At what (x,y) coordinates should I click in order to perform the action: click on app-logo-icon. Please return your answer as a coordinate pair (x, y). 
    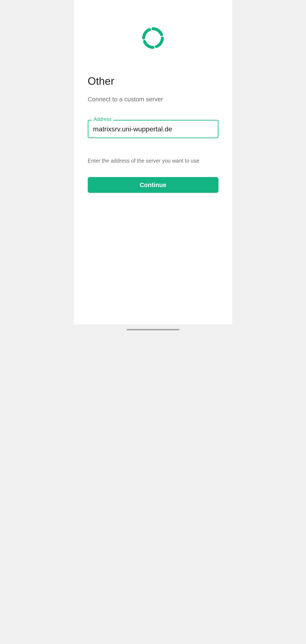
    Looking at the image, I should click on (153, 38).